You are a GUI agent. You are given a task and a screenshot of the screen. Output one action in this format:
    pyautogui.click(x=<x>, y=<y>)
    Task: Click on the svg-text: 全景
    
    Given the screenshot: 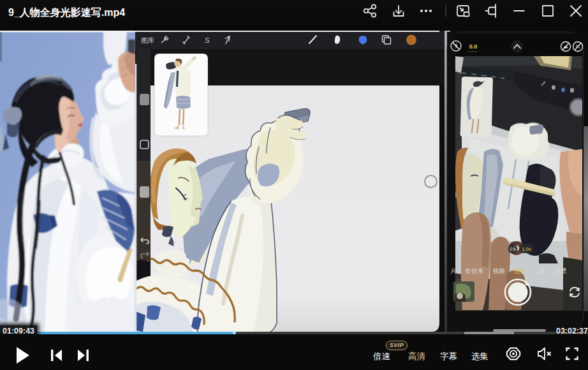 What is the action you would take?
    pyautogui.click(x=561, y=270)
    